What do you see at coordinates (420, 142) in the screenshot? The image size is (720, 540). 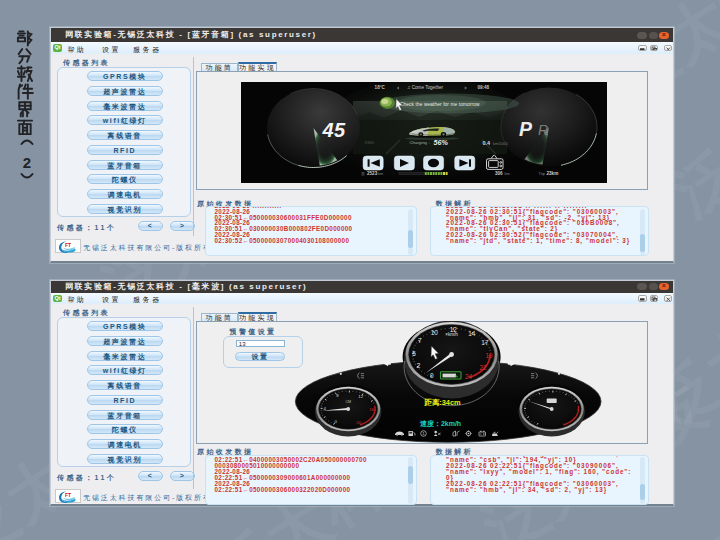 I see `svg-text: Charging -` at bounding box center [420, 142].